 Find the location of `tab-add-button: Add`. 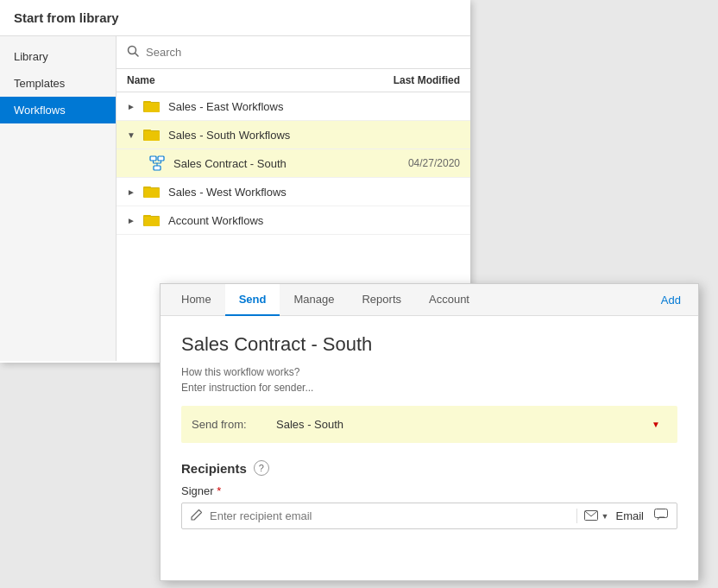

tab-add-button: Add is located at coordinates (671, 300).